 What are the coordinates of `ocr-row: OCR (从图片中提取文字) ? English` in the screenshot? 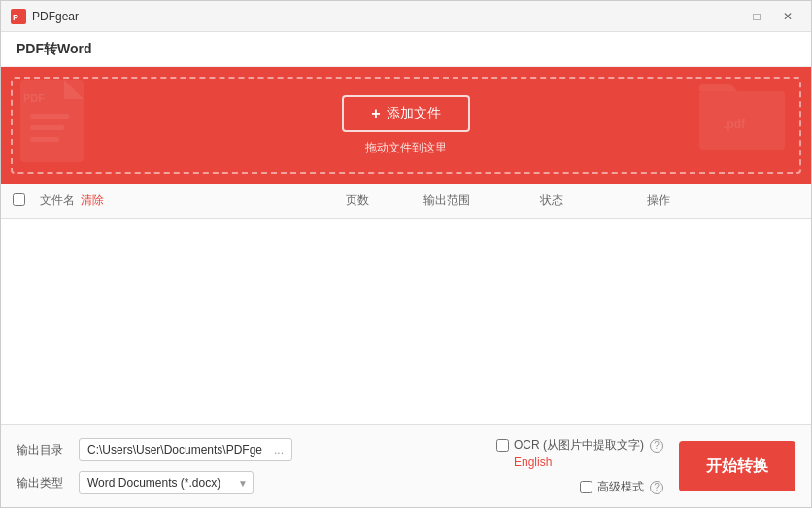 It's located at (580, 453).